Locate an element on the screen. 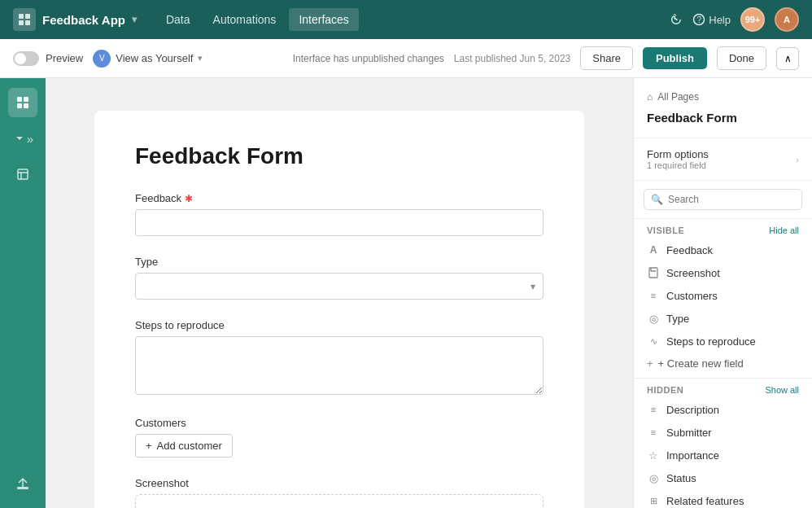  screenshot-label: Screenshot is located at coordinates (339, 484).